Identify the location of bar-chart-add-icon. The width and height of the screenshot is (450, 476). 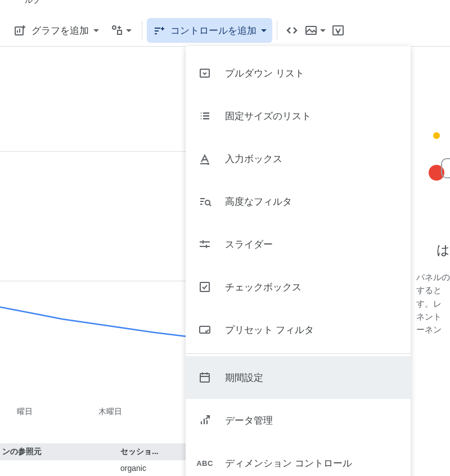
(20, 30).